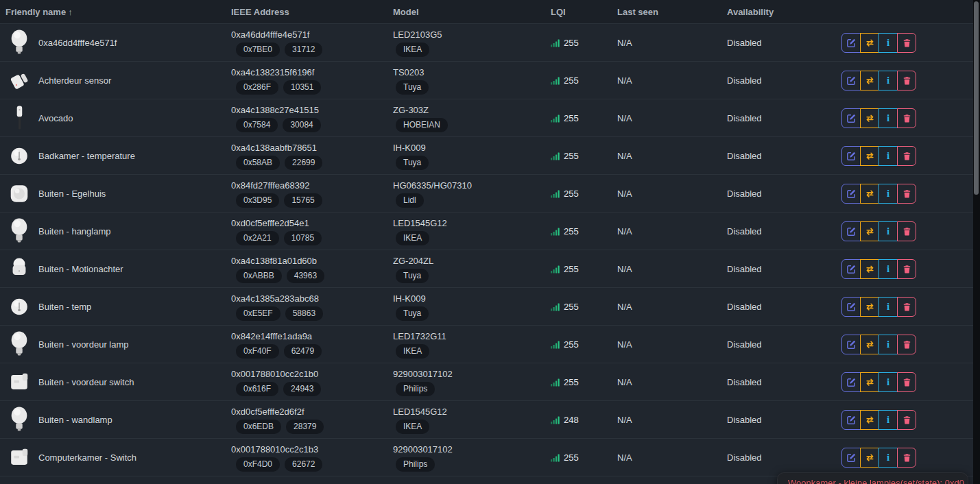 Image resolution: width=980 pixels, height=484 pixels. Describe the element at coordinates (490, 344) in the screenshot. I see `table-row: Buiten - voordeur lamp 0x842e14fffe1ada9…` at that location.